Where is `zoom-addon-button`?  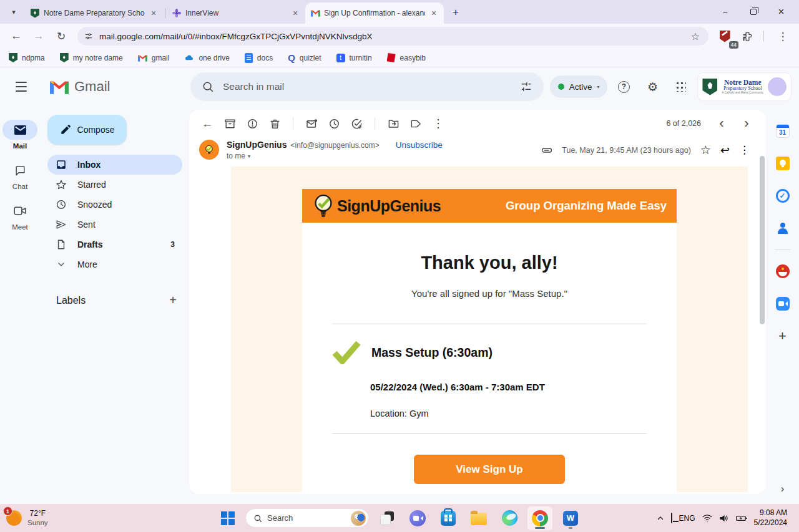 zoom-addon-button is located at coordinates (783, 304).